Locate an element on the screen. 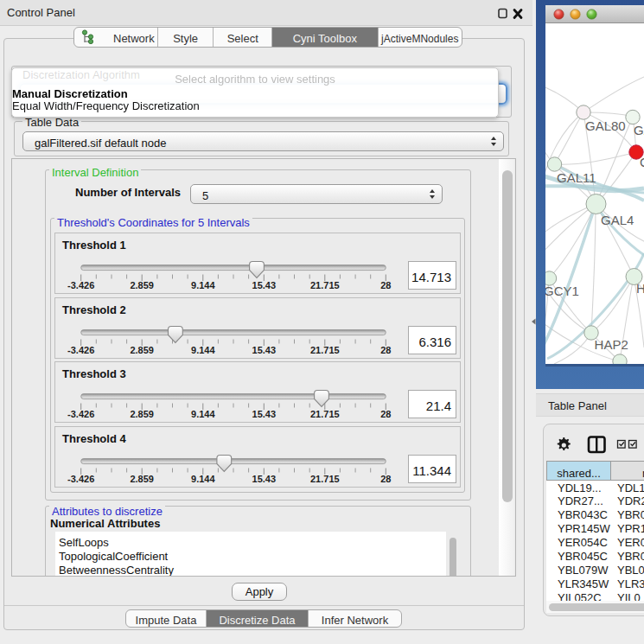  svg-text: GAL4 is located at coordinates (617, 220).